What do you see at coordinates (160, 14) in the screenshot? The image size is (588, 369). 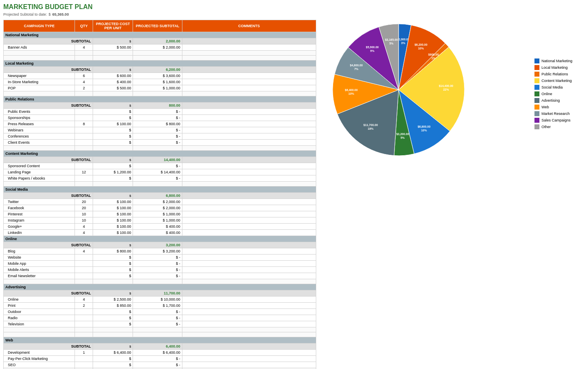 I see `subtitle: Projected Subtotal to date: $ 65,365.00` at bounding box center [160, 14].